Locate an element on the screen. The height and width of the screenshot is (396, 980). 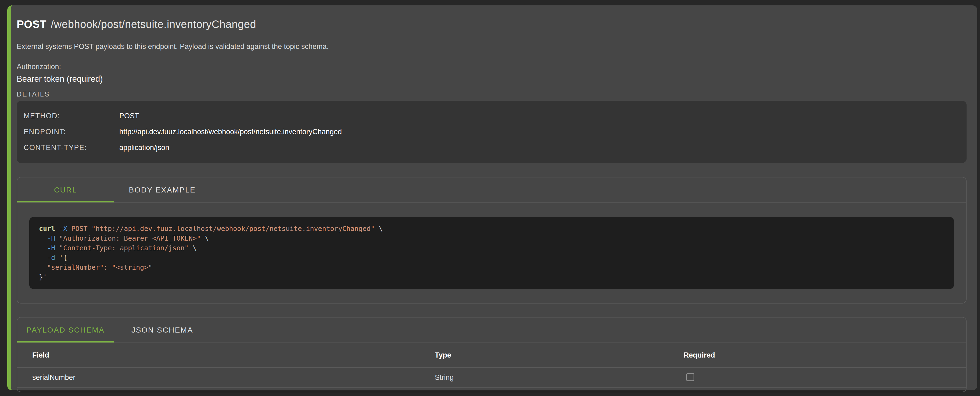
schema-table-header: FieldTypeRequired is located at coordinates (492, 356).